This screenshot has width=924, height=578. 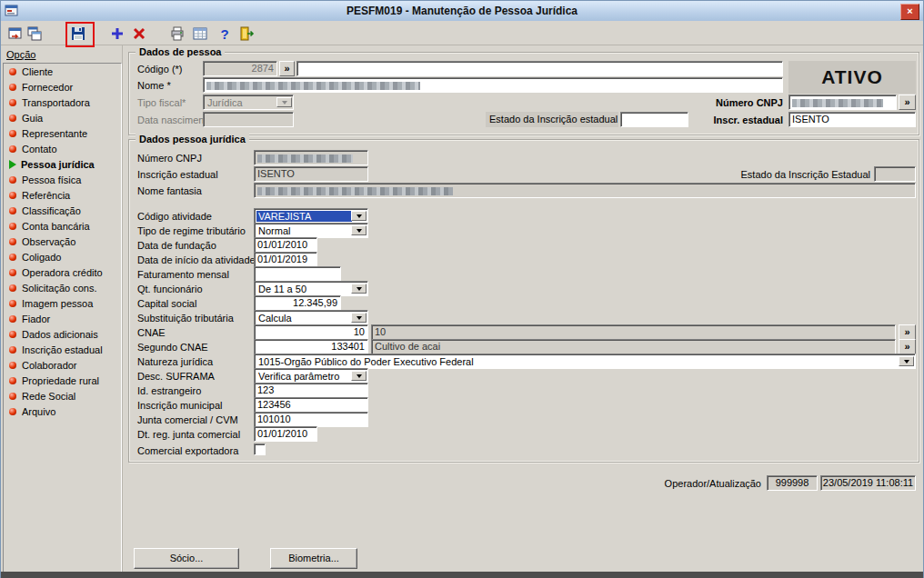 I want to click on sidebar-item-contato: Contato, so click(x=62, y=149).